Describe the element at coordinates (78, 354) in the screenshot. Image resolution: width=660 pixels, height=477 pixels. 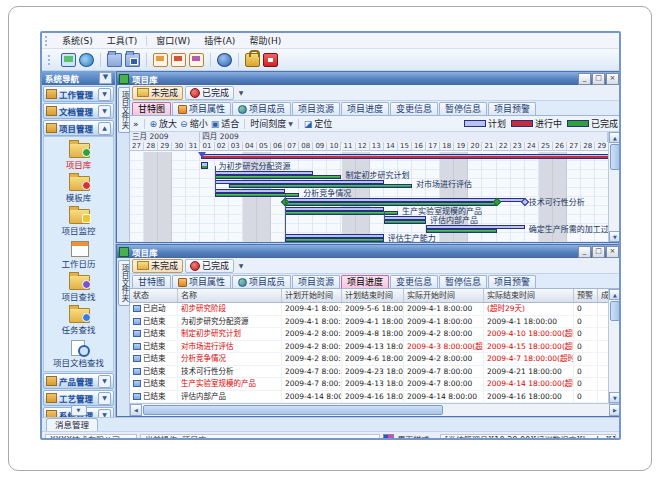
I see `sidebar-item-项目文档查找: 项目文档查找` at that location.